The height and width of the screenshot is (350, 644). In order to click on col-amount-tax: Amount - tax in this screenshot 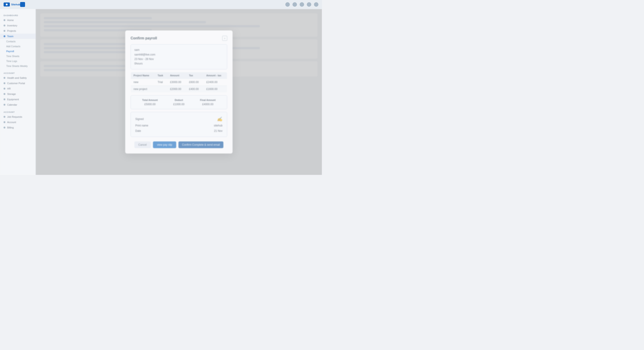, I will do `click(215, 75)`.